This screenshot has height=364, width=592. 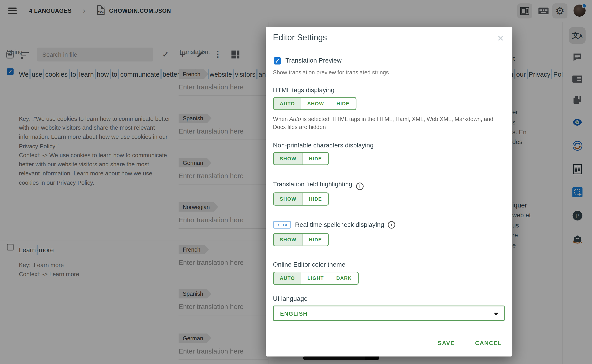 I want to click on field-highlighting-hide-button: HIDE, so click(x=316, y=199).